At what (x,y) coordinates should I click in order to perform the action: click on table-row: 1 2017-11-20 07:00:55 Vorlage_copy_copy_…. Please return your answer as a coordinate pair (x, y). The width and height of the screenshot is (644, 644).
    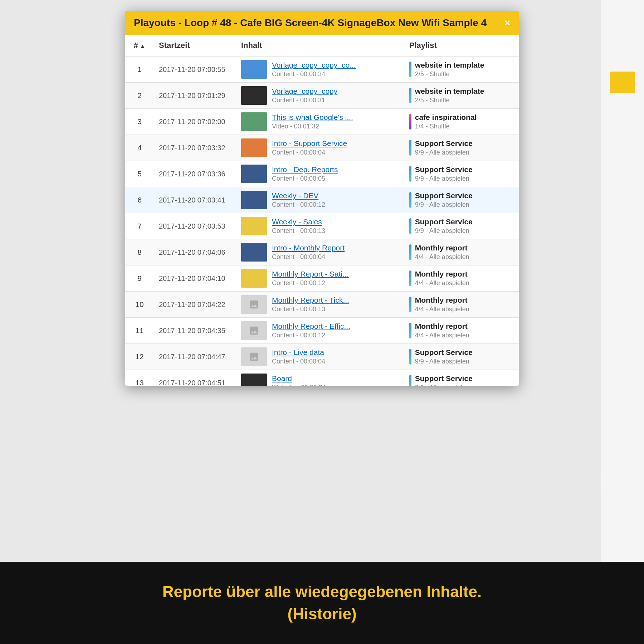
    Looking at the image, I should click on (322, 69).